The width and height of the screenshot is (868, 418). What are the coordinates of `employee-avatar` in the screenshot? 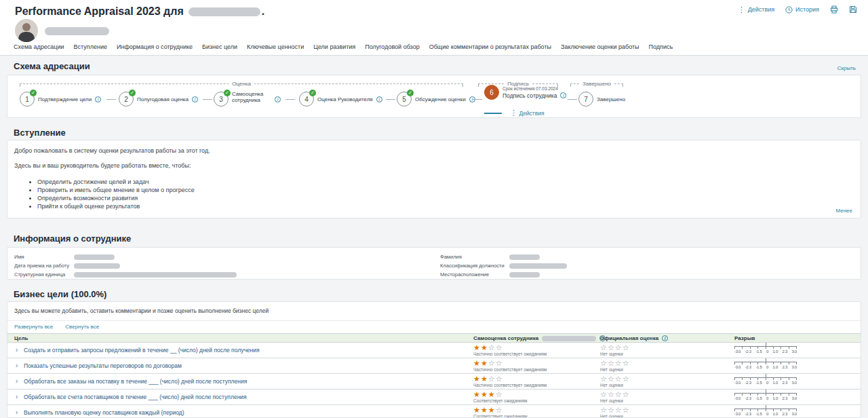 It's located at (26, 31).